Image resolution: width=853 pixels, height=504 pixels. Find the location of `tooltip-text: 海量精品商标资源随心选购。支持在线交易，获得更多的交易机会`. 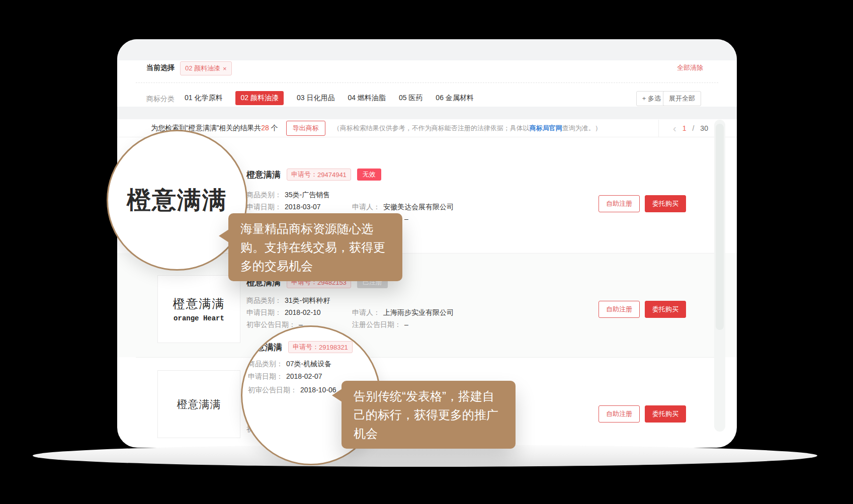

tooltip-text: 海量精品商标资源随心选购。支持在线交易，获得更多的交易机会 is located at coordinates (313, 247).